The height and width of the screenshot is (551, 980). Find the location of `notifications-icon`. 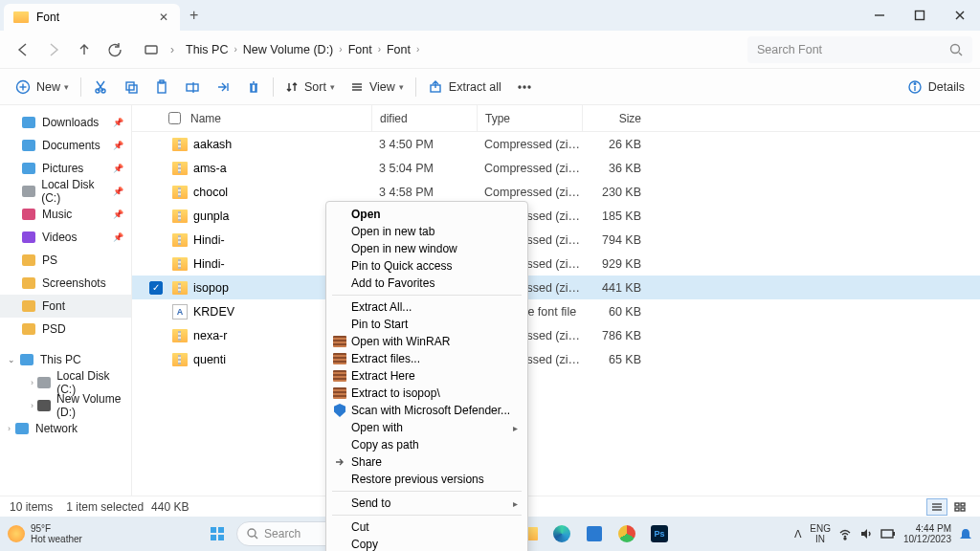

notifications-icon is located at coordinates (966, 534).